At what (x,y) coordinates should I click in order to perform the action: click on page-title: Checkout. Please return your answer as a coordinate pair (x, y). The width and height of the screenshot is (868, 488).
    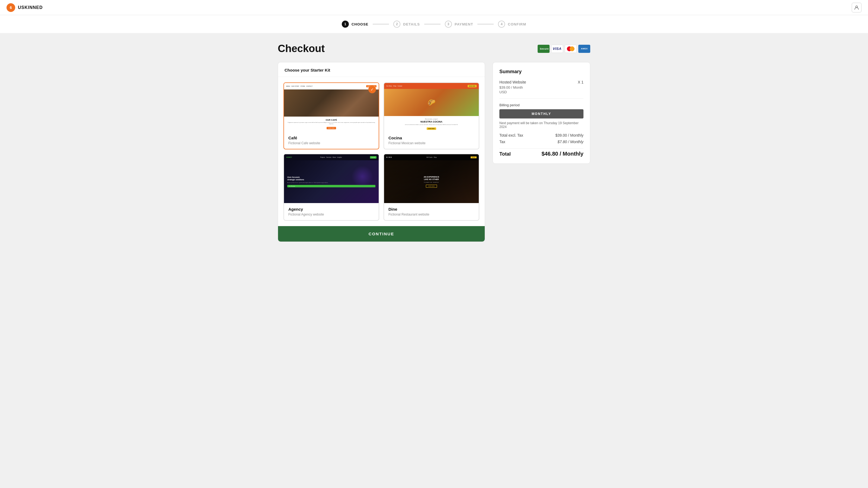
    Looking at the image, I should click on (301, 48).